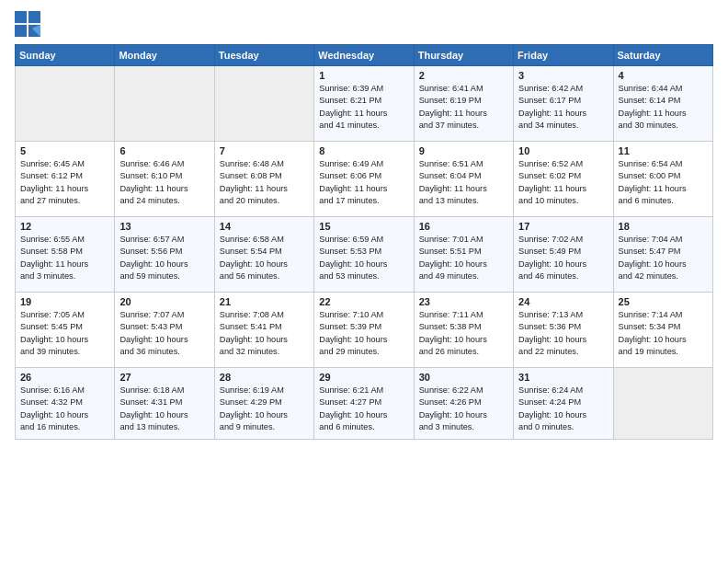  I want to click on cell-content: Sunrise: 6:19 AMSunset: 4:29 PMDaylight:…, so click(265, 408).